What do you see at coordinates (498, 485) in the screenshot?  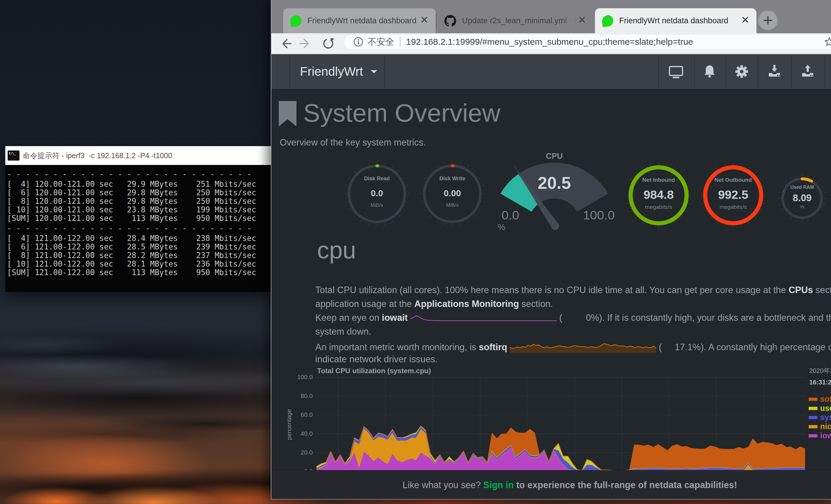 I see `signin-link: Sign in` at bounding box center [498, 485].